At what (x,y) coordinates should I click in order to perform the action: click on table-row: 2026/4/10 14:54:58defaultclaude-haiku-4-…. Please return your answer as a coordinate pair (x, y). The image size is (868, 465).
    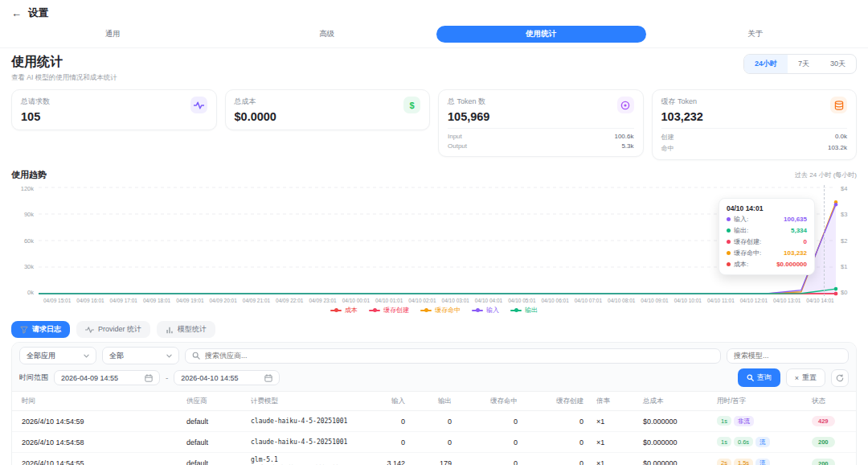
    Looking at the image, I should click on (434, 442).